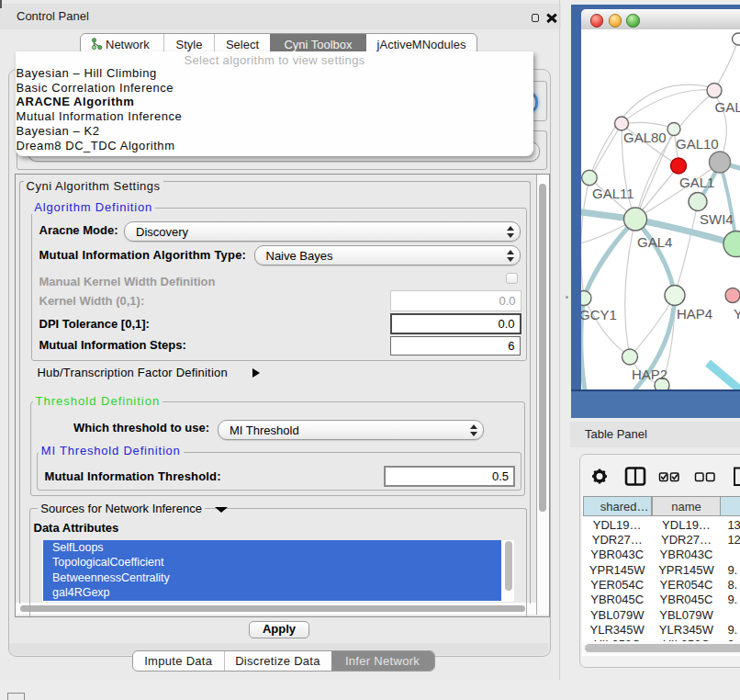  Describe the element at coordinates (694, 312) in the screenshot. I see `svg-text: HAP4` at that location.